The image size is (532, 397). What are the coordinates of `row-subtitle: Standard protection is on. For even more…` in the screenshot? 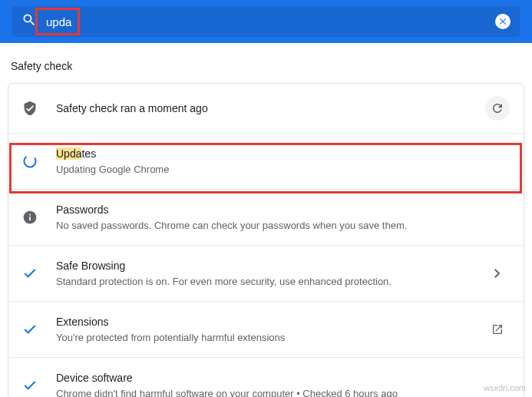 It's located at (270, 282).